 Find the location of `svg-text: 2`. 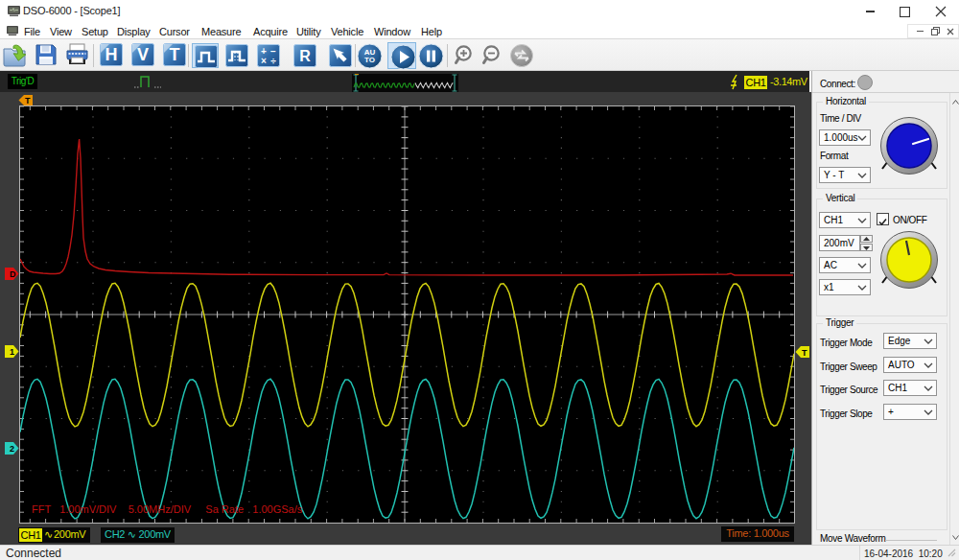

svg-text: 2 is located at coordinates (12, 449).